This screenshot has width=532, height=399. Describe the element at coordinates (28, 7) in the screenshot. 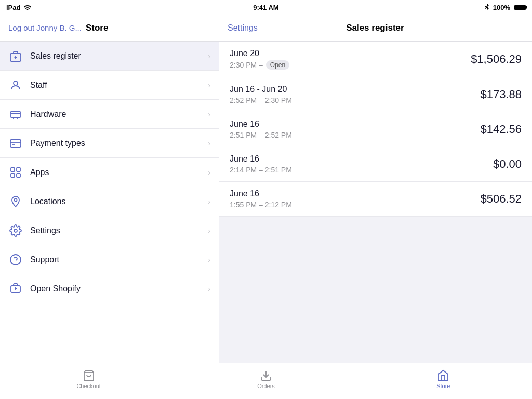

I see `wifi-icon` at that location.